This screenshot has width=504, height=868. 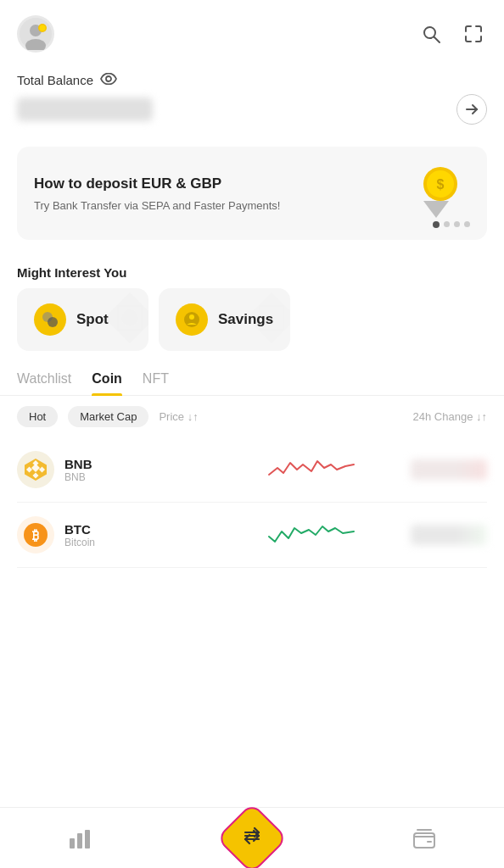 What do you see at coordinates (252, 271) in the screenshot?
I see `interest-section-title: Might Interest You` at bounding box center [252, 271].